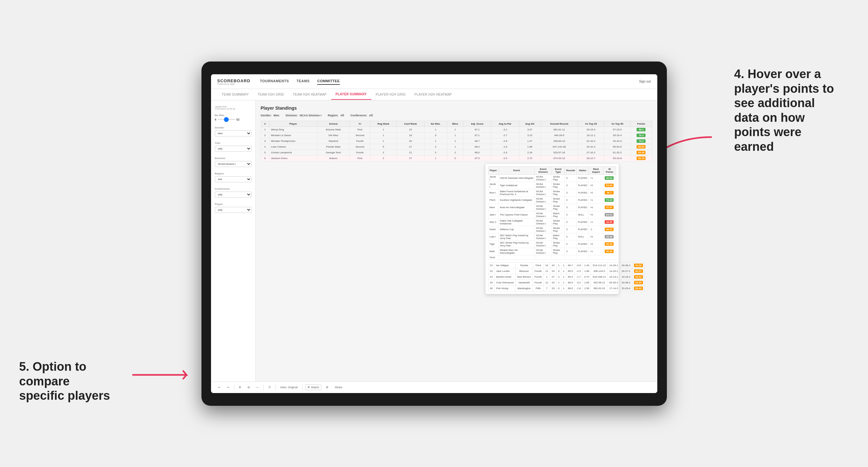 The height and width of the screenshot is (467, 868). Describe the element at coordinates (552, 237) in the screenshot. I see `tooltip-row: Luke I SEC Match Play hosted by Jerry Pa…` at that location.